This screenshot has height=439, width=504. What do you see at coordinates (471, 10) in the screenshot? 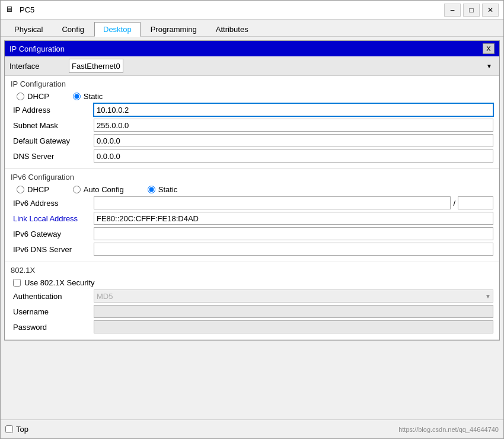
I see `maximize-button: □` at bounding box center [471, 10].